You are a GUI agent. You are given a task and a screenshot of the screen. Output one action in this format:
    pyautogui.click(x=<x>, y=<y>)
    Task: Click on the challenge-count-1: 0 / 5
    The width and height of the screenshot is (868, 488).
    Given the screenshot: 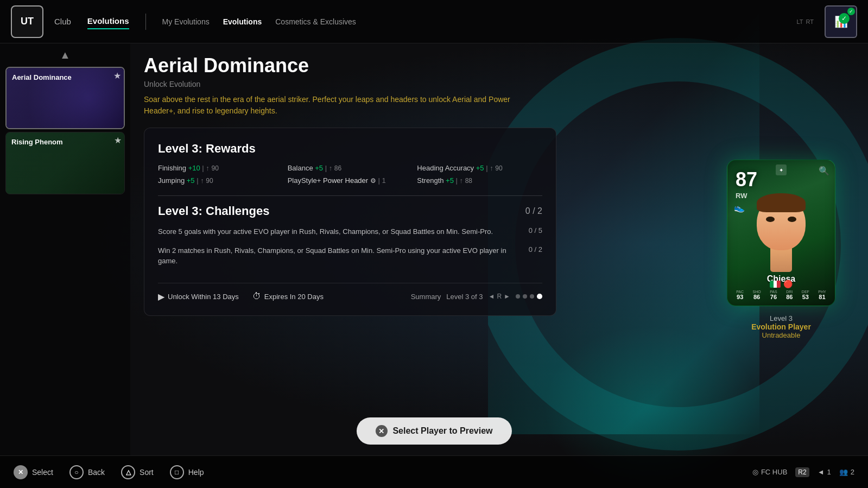 What is the action you would take?
    pyautogui.click(x=535, y=230)
    